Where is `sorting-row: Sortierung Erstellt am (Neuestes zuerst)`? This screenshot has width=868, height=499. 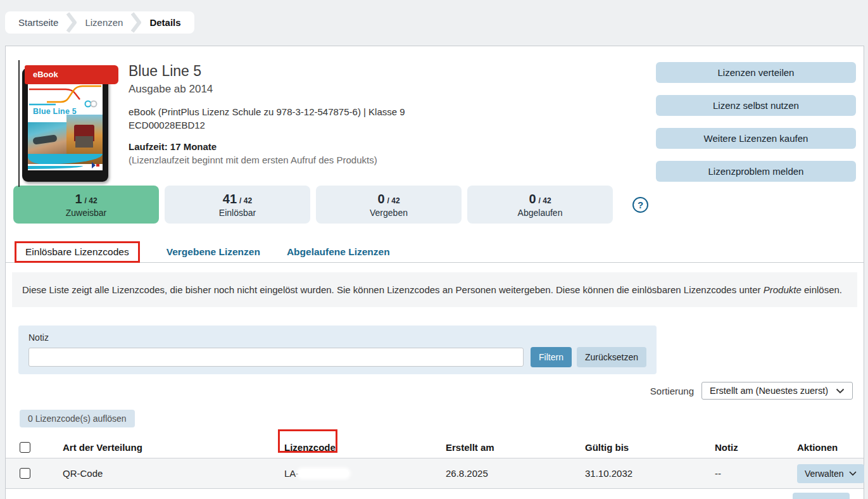
sorting-row: Sortierung Erstellt am (Neuestes zuerst) is located at coordinates (429, 391).